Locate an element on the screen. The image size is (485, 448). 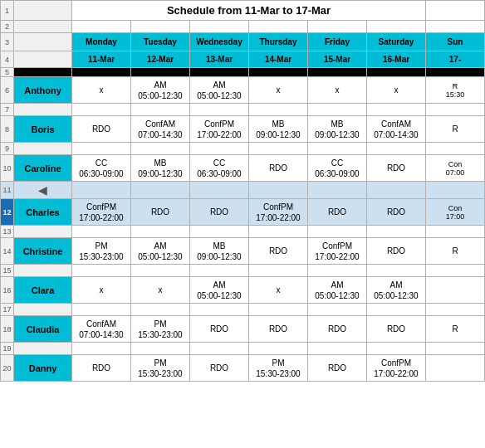
wednesday-date: 13-Mar is located at coordinates (219, 60).